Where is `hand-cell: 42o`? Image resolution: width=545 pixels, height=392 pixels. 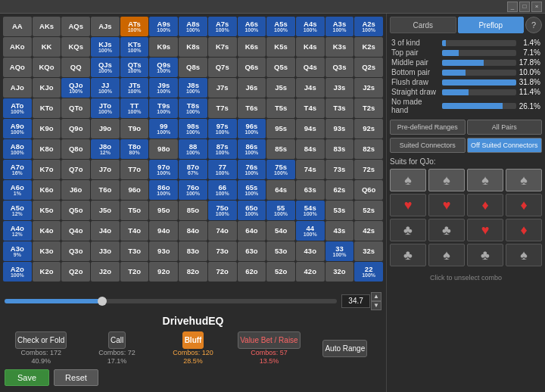 hand-cell: 42o is located at coordinates (310, 272).